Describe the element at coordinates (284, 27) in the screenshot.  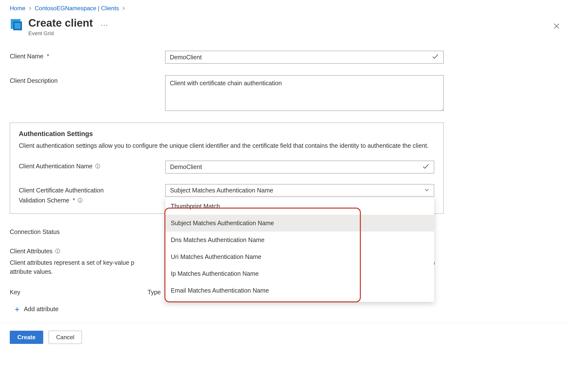
I see `page-header: Create client Event Grid ···` at that location.